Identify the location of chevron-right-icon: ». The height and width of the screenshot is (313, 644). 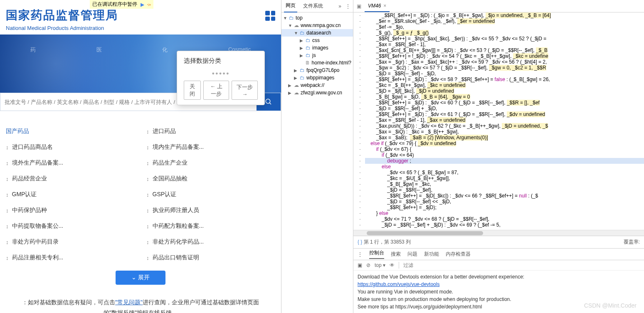
(340, 6).